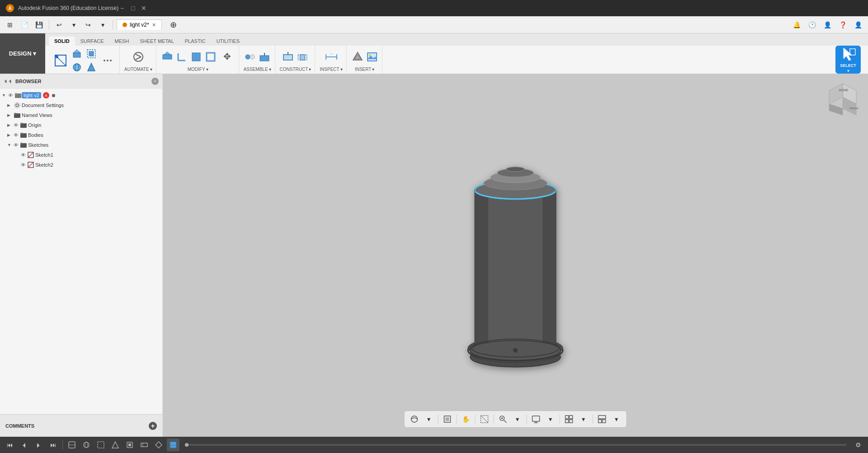 Image resolution: width=868 pixels, height=453 pixels. I want to click on more-create-icon, so click(108, 61).